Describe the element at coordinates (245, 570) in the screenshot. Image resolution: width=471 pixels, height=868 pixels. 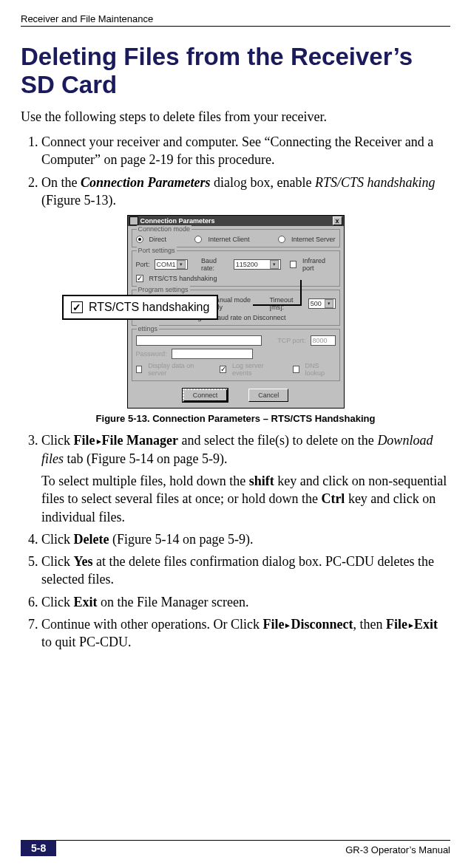
I see `step-5: Click Yes at the delete files confirmati…` at that location.